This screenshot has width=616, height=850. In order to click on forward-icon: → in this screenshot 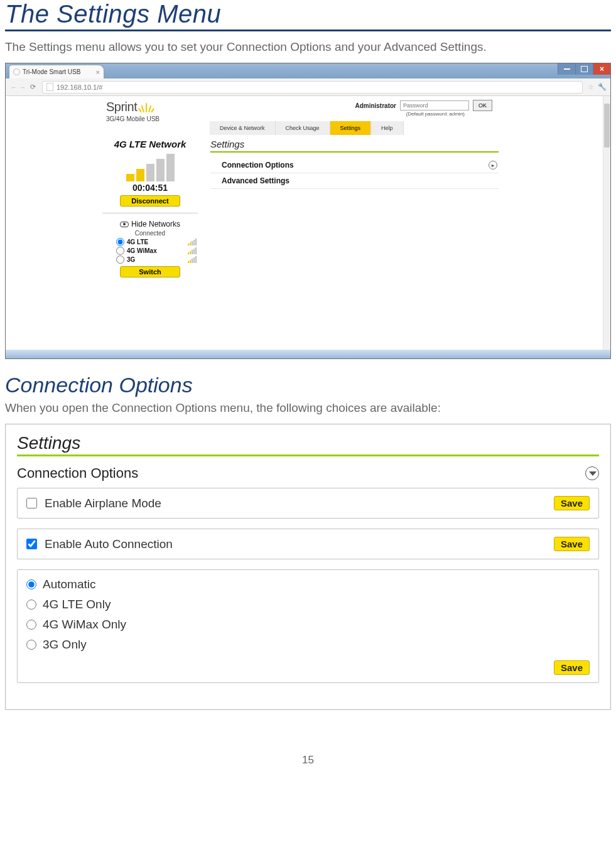, I will do `click(23, 87)`.